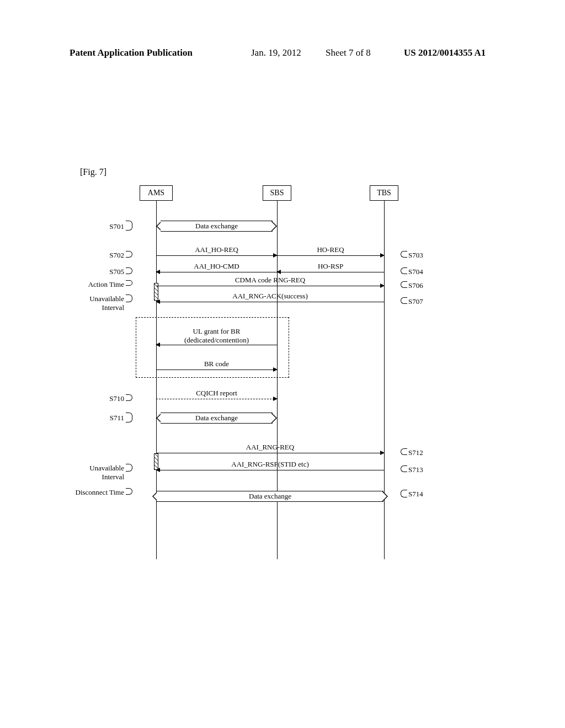 This screenshot has width=565, height=728. What do you see at coordinates (416, 494) in the screenshot?
I see `step-s714: S714` at bounding box center [416, 494].